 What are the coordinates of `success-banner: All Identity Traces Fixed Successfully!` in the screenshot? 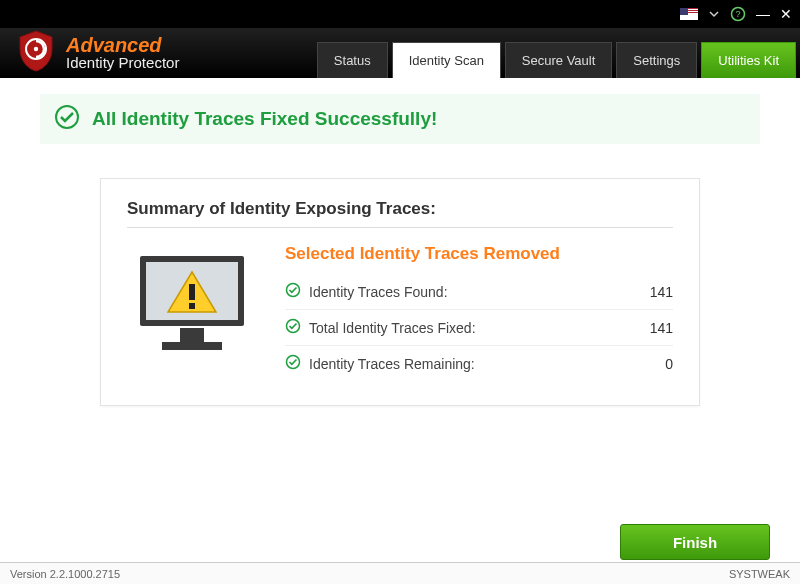 It's located at (400, 119).